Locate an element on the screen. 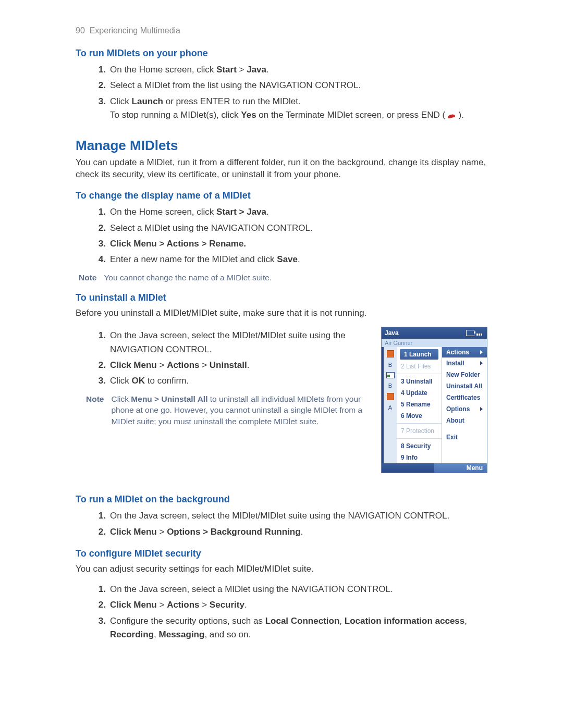 Image resolution: width=563 pixels, height=728 pixels. phone-actions-submenu: 1 Launch 2 List Files 3 Uninstall 4 Upda… is located at coordinates (419, 405).